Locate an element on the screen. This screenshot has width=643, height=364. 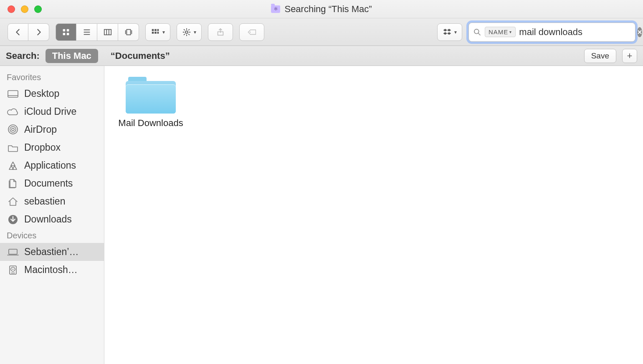
desktop-icon is located at coordinates (13, 94).